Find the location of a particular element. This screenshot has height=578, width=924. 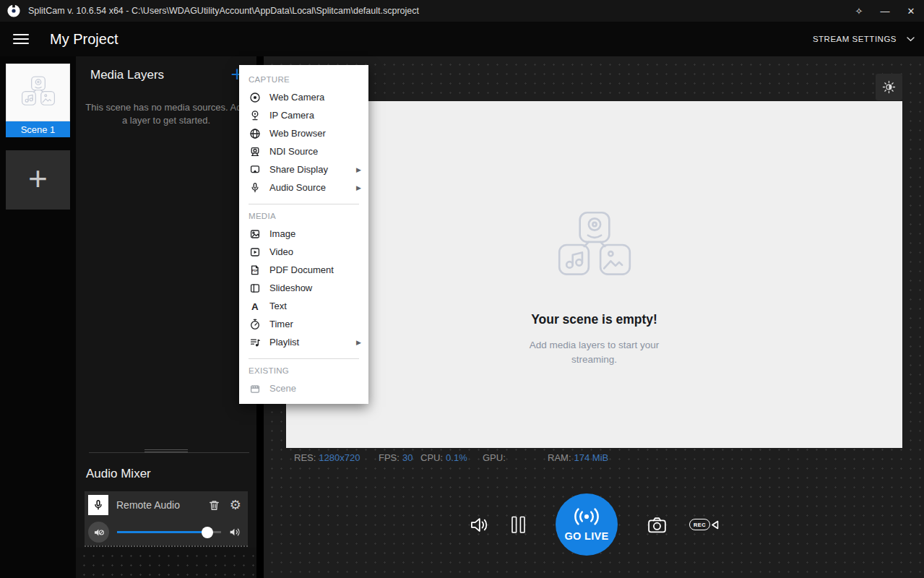

menu-item-web-camera: Web Camera is located at coordinates (303, 97).